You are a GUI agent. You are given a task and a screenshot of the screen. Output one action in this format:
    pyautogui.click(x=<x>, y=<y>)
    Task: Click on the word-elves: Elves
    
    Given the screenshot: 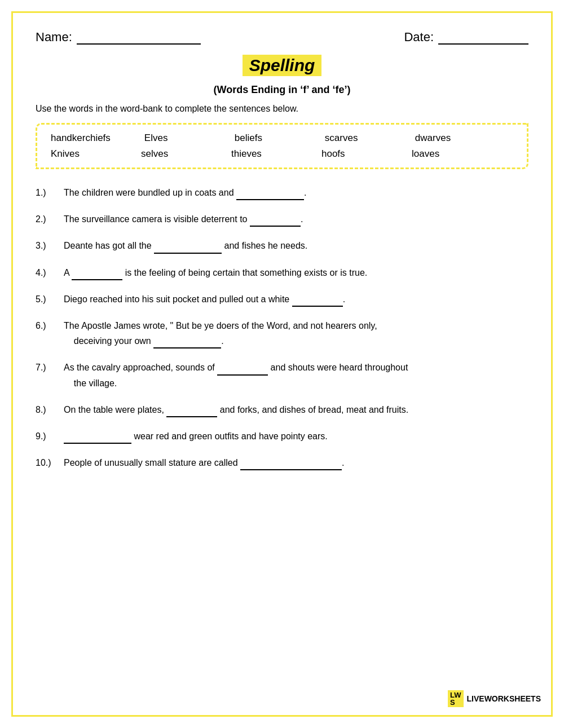 What is the action you would take?
    pyautogui.click(x=173, y=138)
    